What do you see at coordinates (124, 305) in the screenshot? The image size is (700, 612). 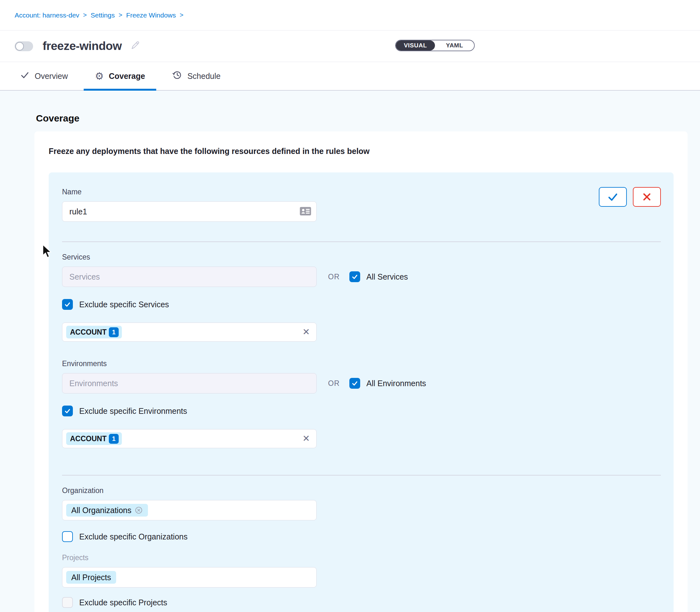 I see `exclude-services-label: Exclude specific Services` at bounding box center [124, 305].